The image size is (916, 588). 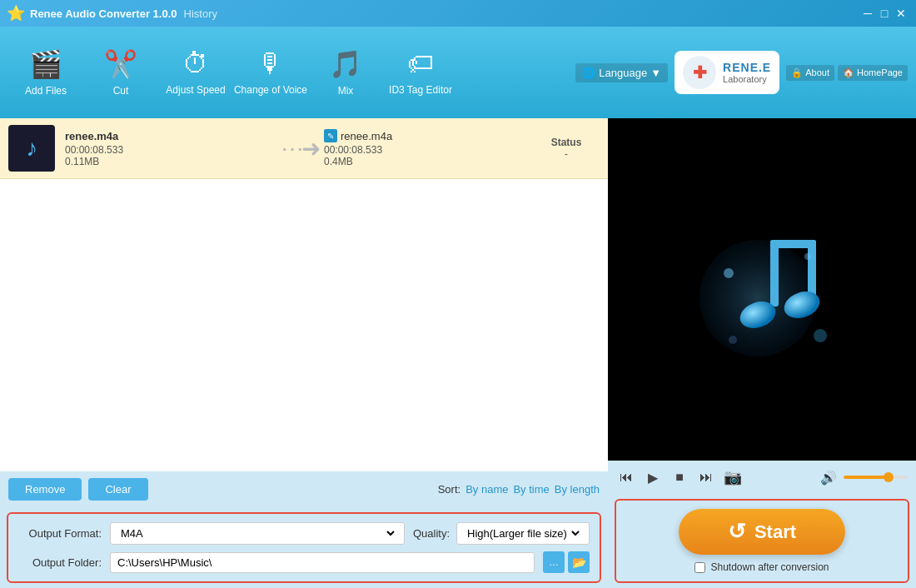 What do you see at coordinates (577, 490) in the screenshot?
I see `sort-by-length: By length` at bounding box center [577, 490].